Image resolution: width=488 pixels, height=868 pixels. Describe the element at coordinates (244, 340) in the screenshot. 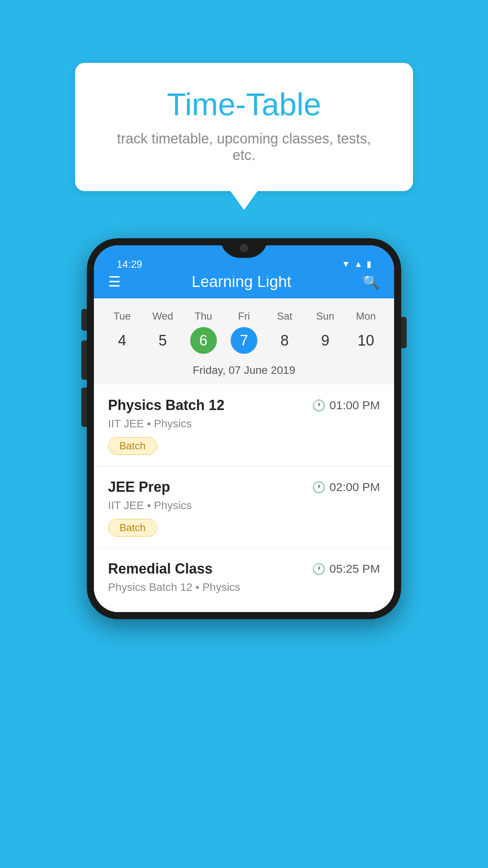

I see `day-number: 7` at that location.